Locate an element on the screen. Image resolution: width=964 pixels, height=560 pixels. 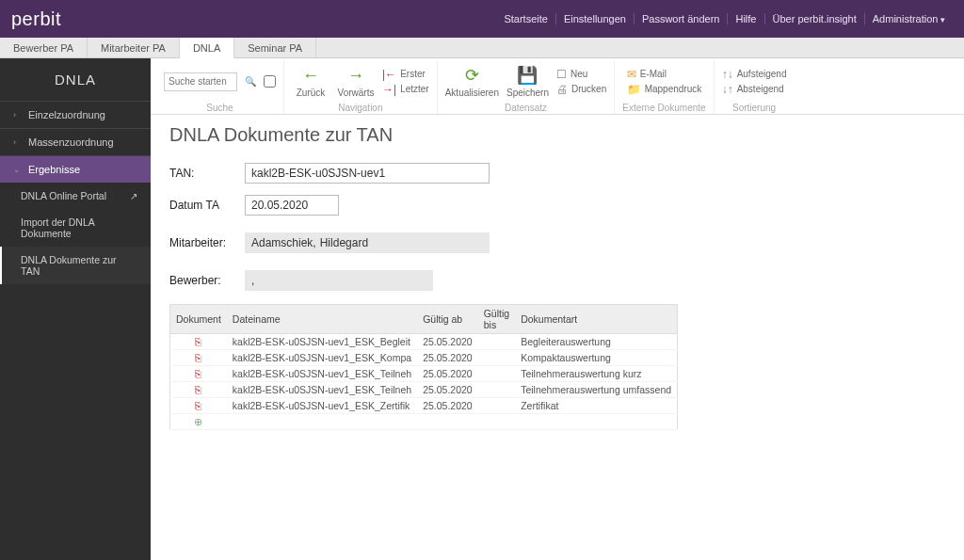
th-dateiname: Dateiname is located at coordinates (322, 320).